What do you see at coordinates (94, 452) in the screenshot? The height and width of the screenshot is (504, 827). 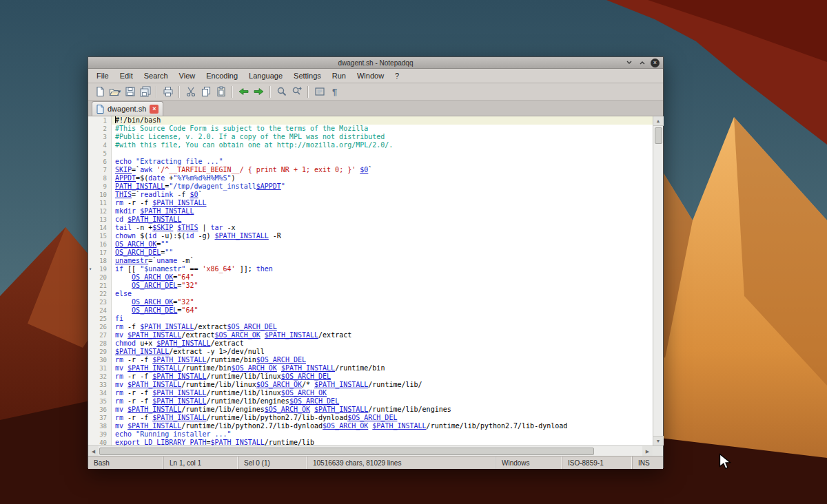 I see `scroll-left-button: ◀` at bounding box center [94, 452].